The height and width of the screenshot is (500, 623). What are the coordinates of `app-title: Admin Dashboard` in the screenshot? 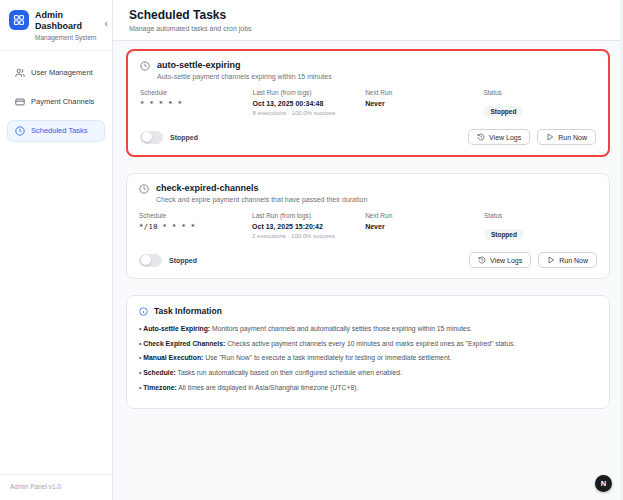 It's located at (66, 21).